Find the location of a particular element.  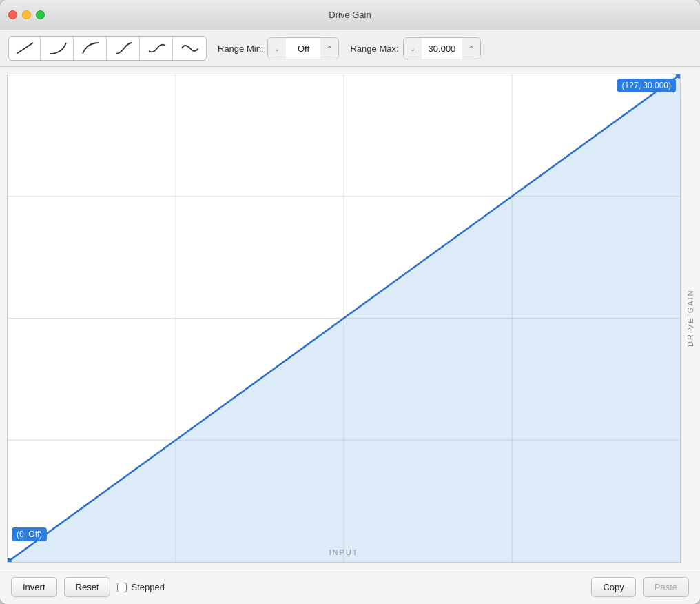

stepped-group: Stepped is located at coordinates (141, 587).